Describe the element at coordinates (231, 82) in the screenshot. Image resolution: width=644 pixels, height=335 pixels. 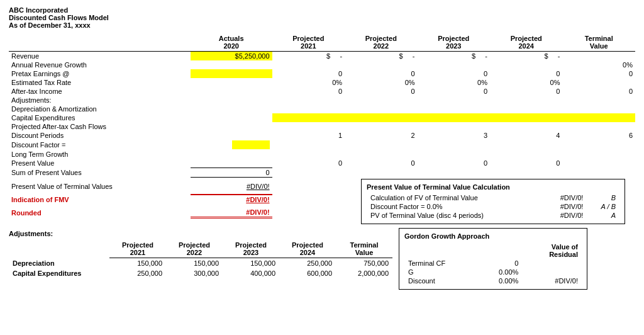
I see `tax-rate-actuals` at that location.